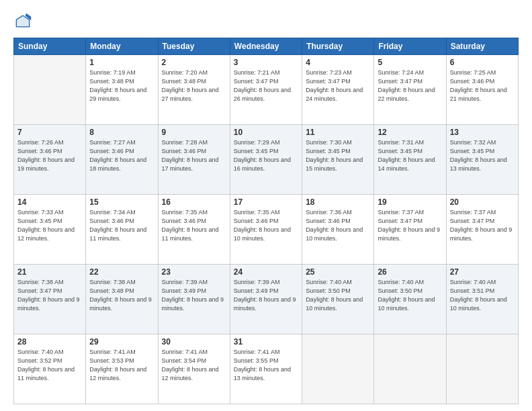  Describe the element at coordinates (194, 62) in the screenshot. I see `day-number: 2` at that location.